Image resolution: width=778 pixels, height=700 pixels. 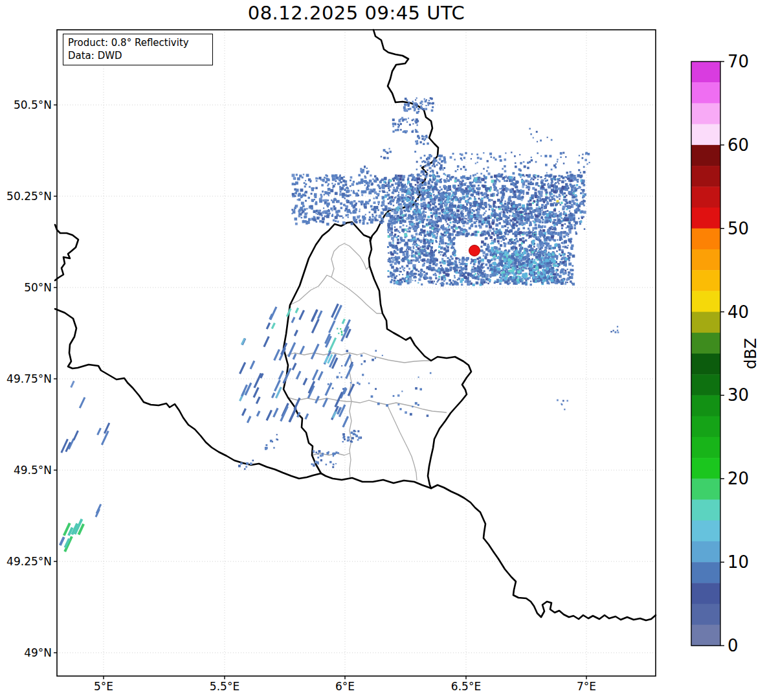 I want to click on product-info-box: Product: 0.8° Reflectivity Data: DWD, so click(x=138, y=49).